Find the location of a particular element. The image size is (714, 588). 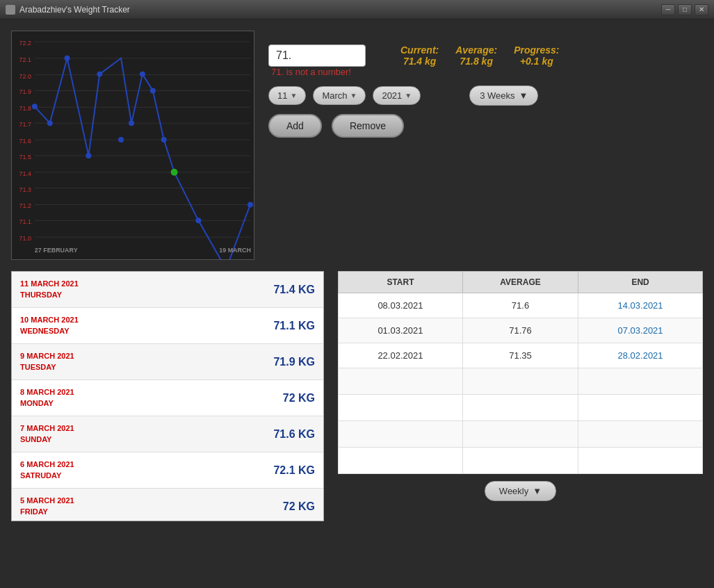

weekly-label: Weekly is located at coordinates (514, 491).